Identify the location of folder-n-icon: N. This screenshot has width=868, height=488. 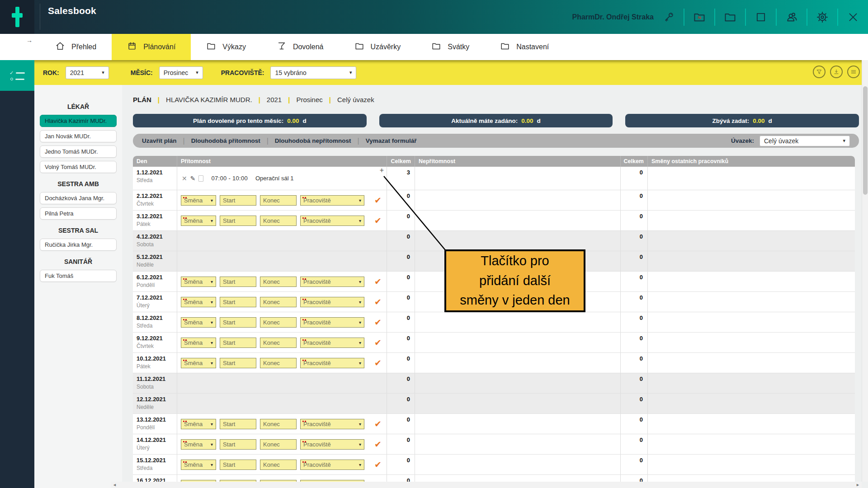
(699, 17).